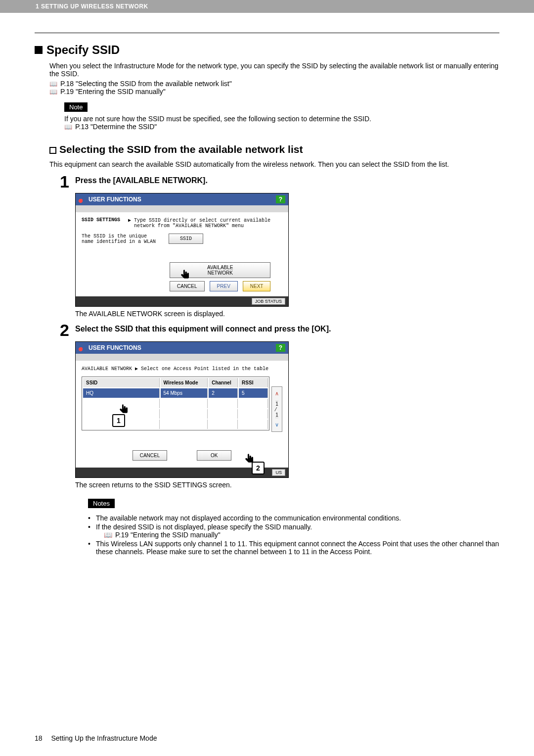  I want to click on scroll-down-icon: ∨, so click(277, 425).